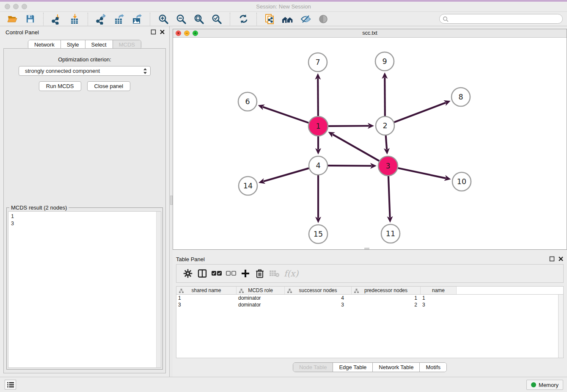 The width and height of the screenshot is (567, 392). What do you see at coordinates (370, 298) in the screenshot?
I see `table-row: 1dominator411` at bounding box center [370, 298].